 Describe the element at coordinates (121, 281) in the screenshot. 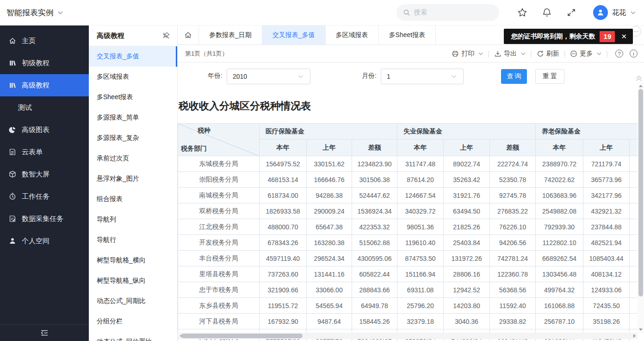

I see `submenu-item-label: 树型导航格_纵向` at that location.